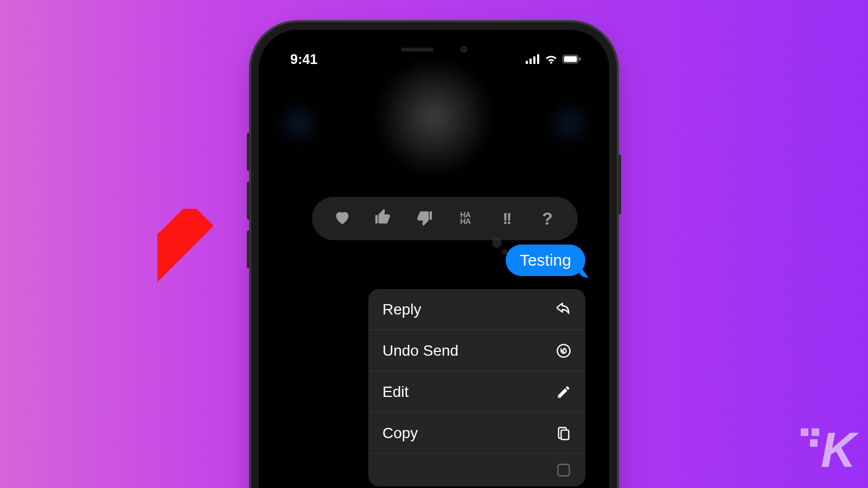 Image resolution: width=868 pixels, height=488 pixels. Describe the element at coordinates (564, 433) in the screenshot. I see `doc-on-doc-icon` at that location.